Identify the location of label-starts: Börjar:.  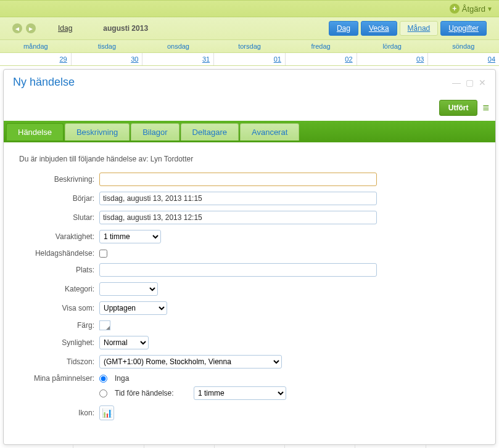
(59, 198).